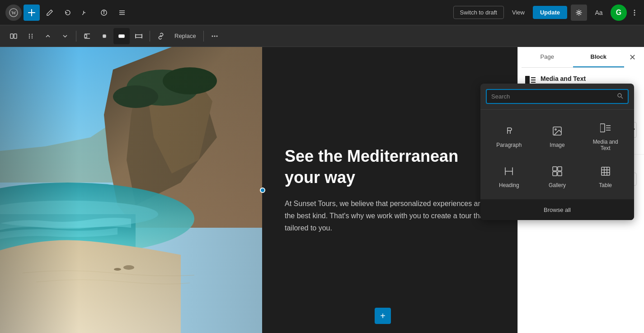 Image resolution: width=644 pixels, height=333 pixels. I want to click on replace-button: Replace, so click(185, 36).